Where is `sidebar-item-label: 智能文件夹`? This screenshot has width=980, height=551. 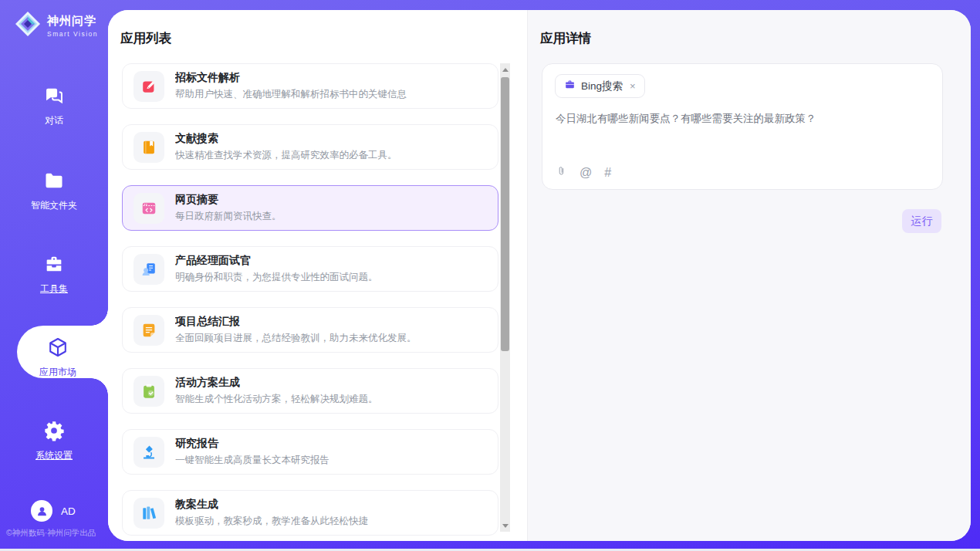
sidebar-item-label: 智能文件夹 is located at coordinates (54, 205).